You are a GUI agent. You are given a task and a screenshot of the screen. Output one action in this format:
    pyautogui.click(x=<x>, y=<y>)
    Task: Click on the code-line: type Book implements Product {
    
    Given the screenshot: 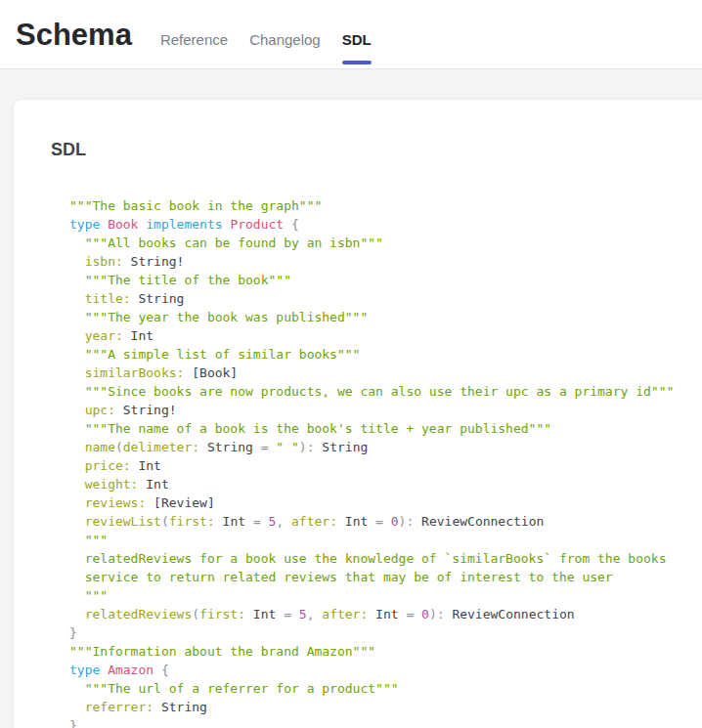 What is the action you would take?
    pyautogui.click(x=381, y=225)
    